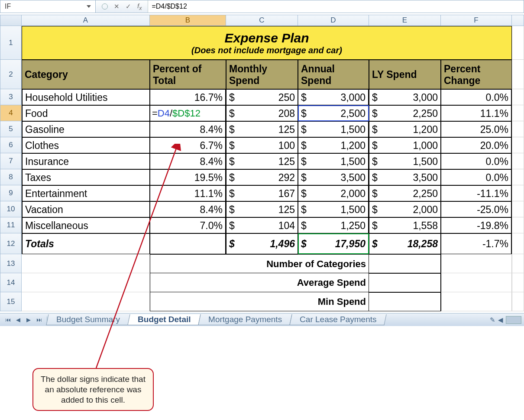  What do you see at coordinates (88, 320) in the screenshot?
I see `sheet-tab-budget-summary: Budget Summary` at bounding box center [88, 320].